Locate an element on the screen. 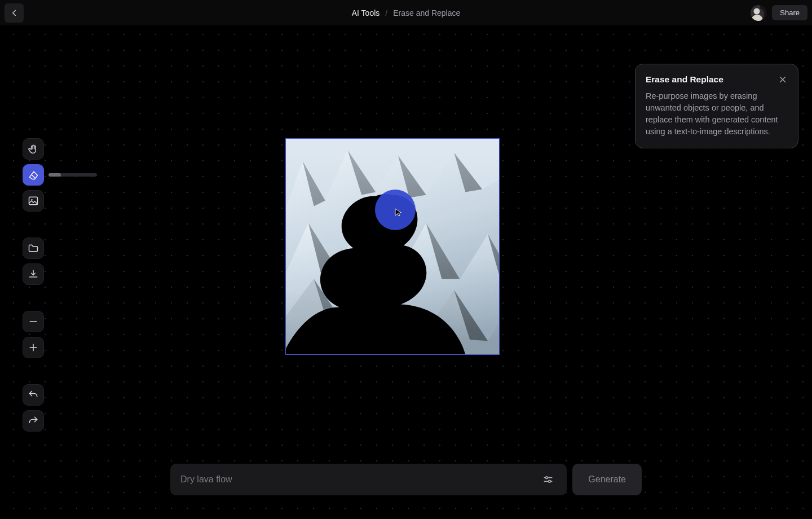 The height and width of the screenshot is (519, 812). erase-mask is located at coordinates (392, 247).